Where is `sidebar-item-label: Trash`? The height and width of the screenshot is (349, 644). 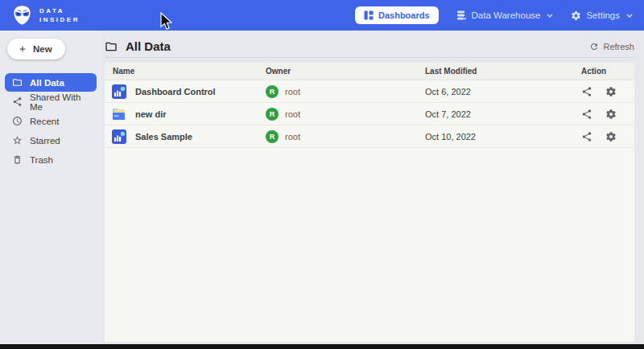
sidebar-item-label: Trash is located at coordinates (42, 160).